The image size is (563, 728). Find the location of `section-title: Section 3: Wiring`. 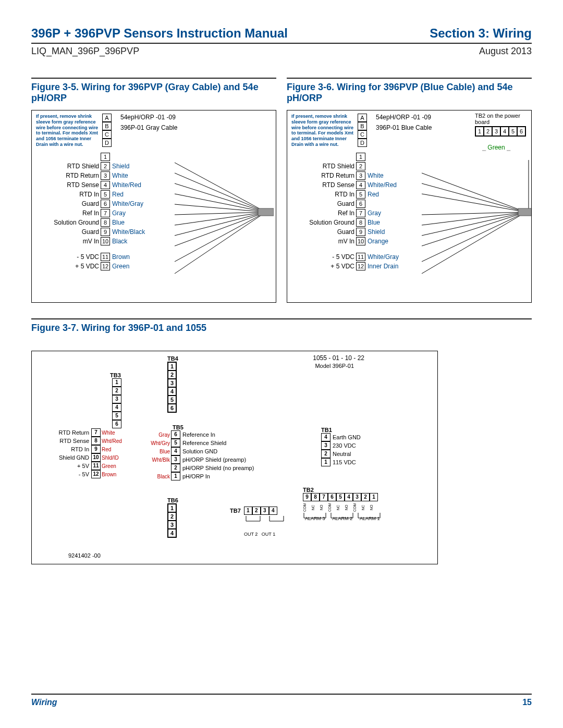

section-title: Section 3: Wiring is located at coordinates (481, 33).